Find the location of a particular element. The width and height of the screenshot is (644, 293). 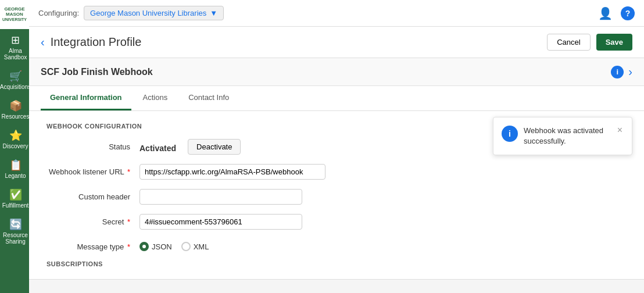

dropdown-arrow-icon: ▼ is located at coordinates (214, 13).